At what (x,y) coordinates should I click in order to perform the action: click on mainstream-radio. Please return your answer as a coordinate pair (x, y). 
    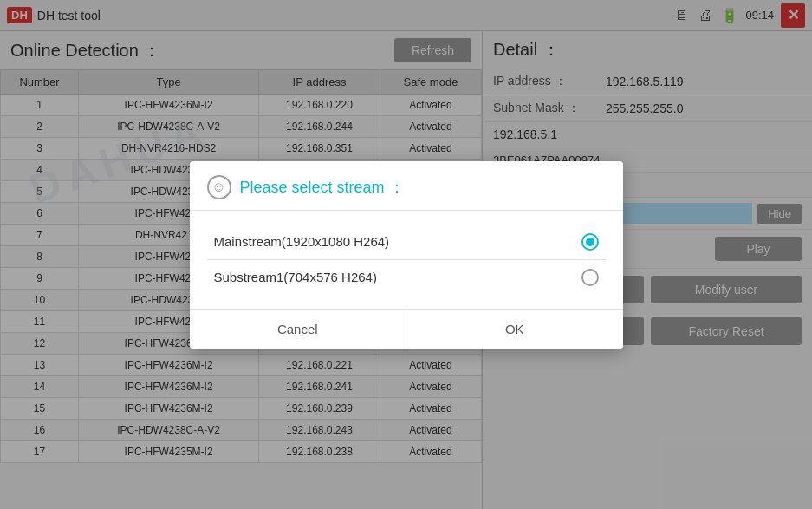
    Looking at the image, I should click on (590, 242).